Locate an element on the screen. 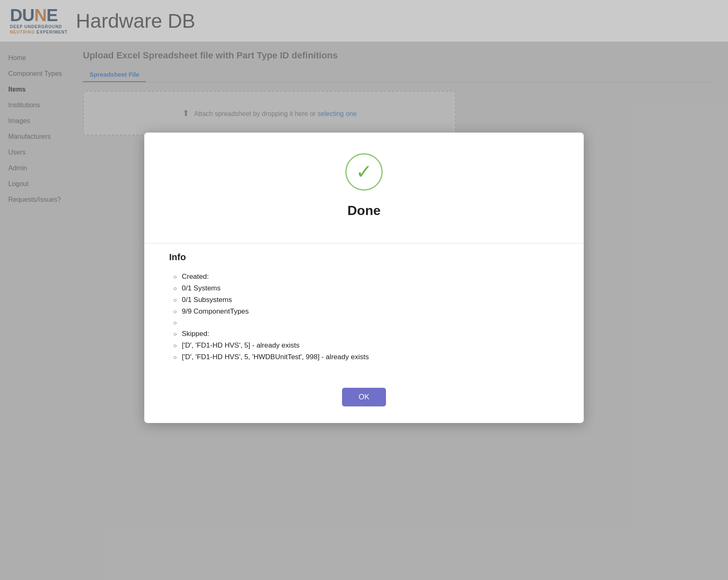 The width and height of the screenshot is (728, 580). list-item-empty is located at coordinates (366, 323).